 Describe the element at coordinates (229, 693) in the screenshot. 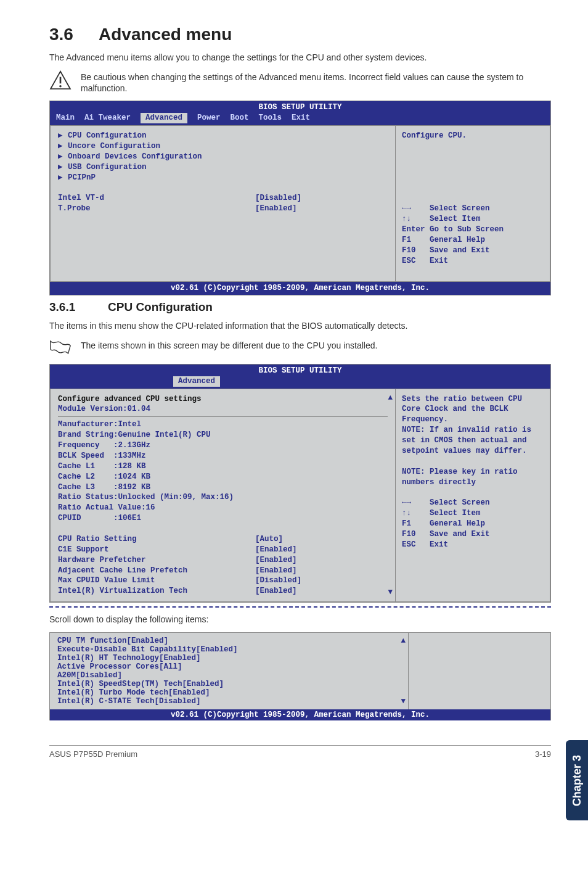

I see `setting-row: Intel(R) Turbo Mode tech[Enabled]` at that location.